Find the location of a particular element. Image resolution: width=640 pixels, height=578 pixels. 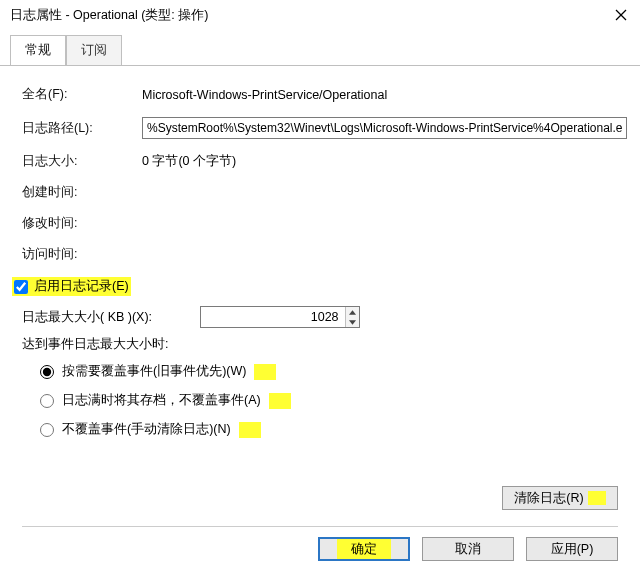

label-created: 创建时间: is located at coordinates (82, 192).